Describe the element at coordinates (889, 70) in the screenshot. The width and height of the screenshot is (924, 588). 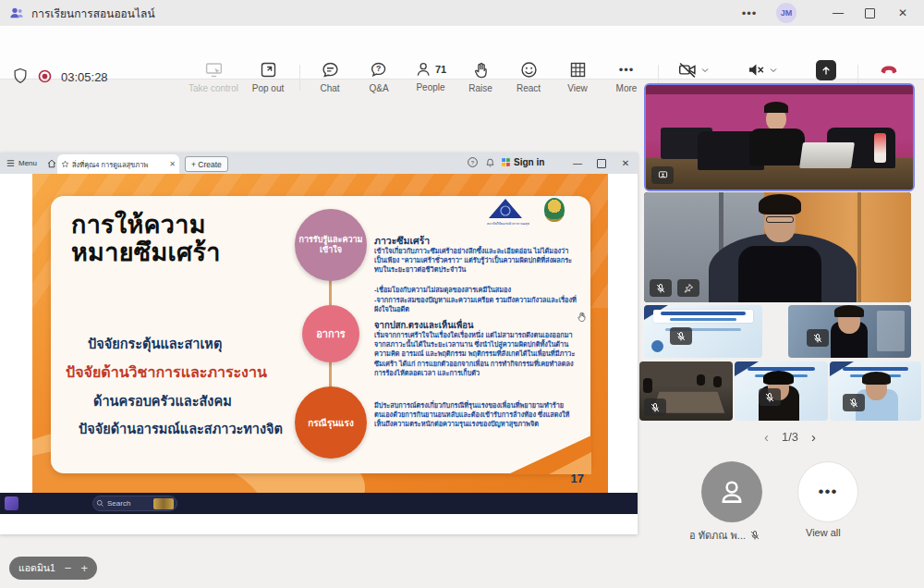
I see `leave-call-icon` at that location.